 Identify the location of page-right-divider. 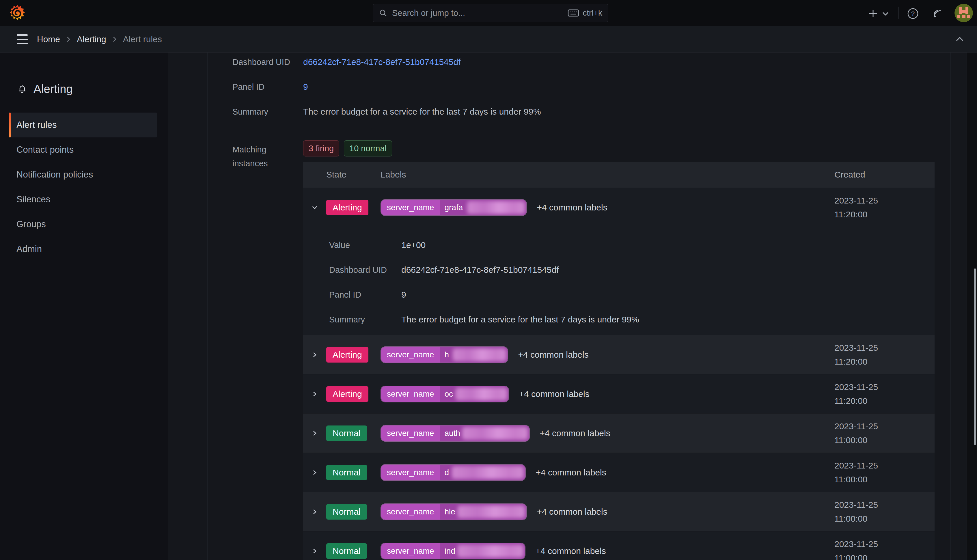
(951, 306).